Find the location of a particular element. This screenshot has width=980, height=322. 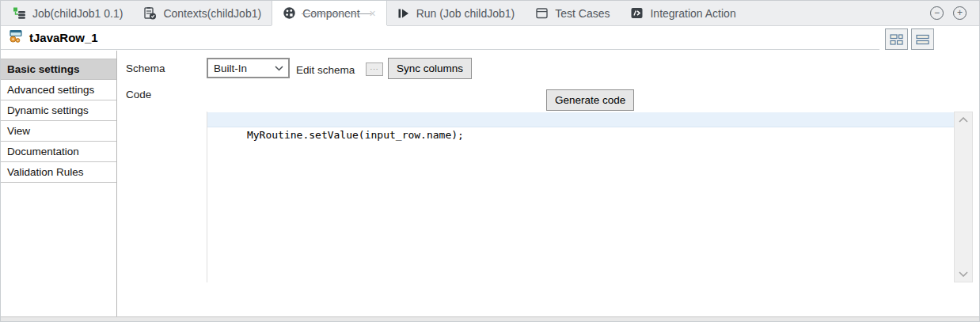

code-editor-current-line: MyRoutine.setValue(input_row.name); is located at coordinates (581, 120).